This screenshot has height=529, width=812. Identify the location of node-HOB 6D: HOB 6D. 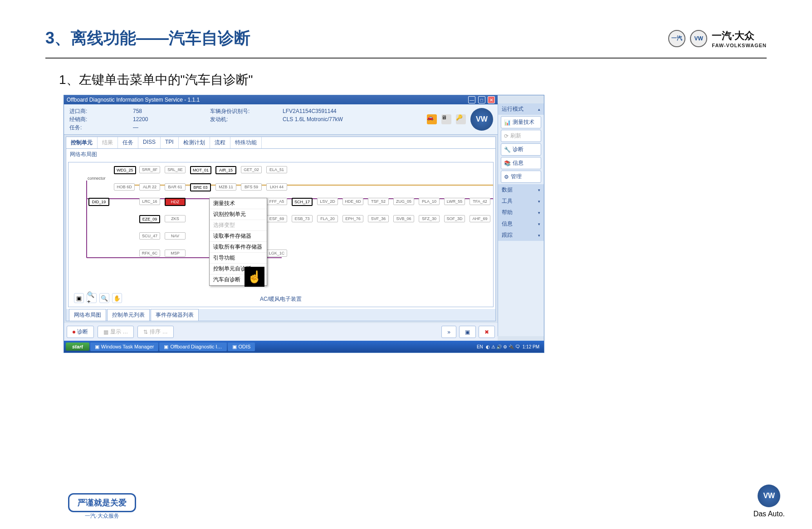
(124, 187).